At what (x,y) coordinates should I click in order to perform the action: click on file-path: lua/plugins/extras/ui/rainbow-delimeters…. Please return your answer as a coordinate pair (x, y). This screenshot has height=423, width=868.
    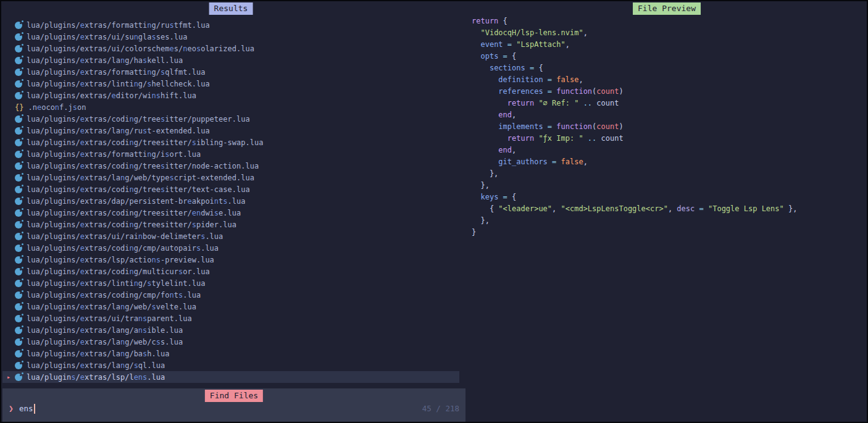
    Looking at the image, I should click on (125, 237).